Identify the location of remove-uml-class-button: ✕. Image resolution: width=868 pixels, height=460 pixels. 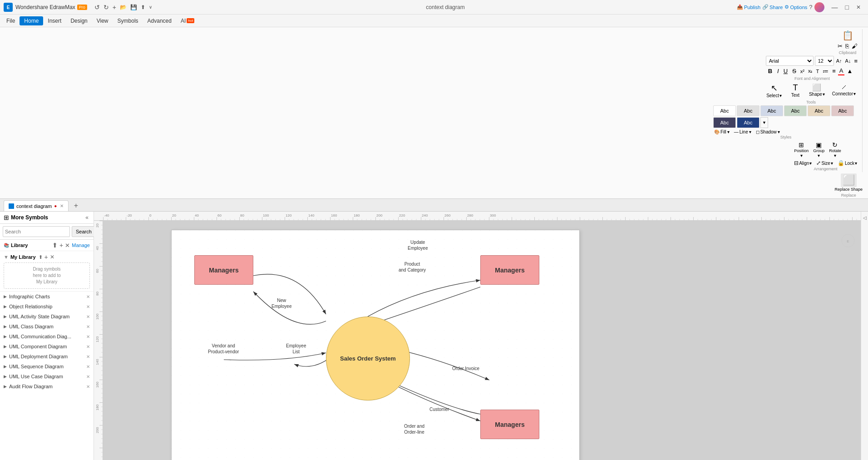
(88, 327).